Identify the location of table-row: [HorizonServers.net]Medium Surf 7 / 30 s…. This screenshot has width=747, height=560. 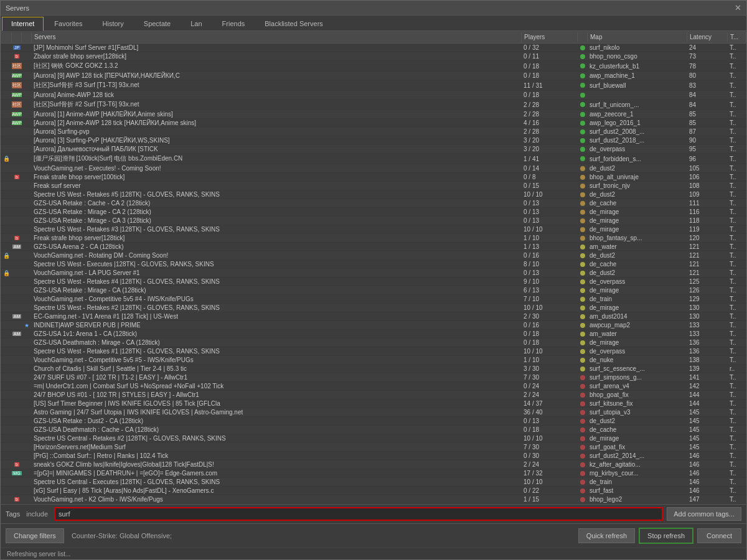
(374, 447).